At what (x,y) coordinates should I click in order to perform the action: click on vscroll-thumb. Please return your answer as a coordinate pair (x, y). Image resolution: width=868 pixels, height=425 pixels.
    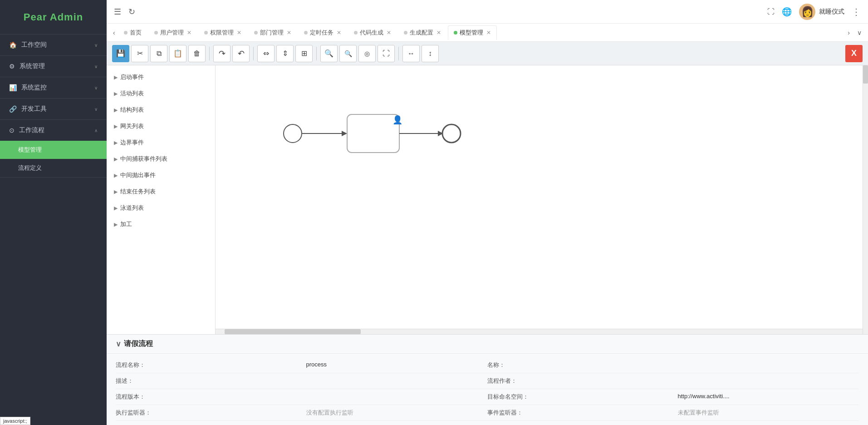
    Looking at the image, I should click on (866, 74).